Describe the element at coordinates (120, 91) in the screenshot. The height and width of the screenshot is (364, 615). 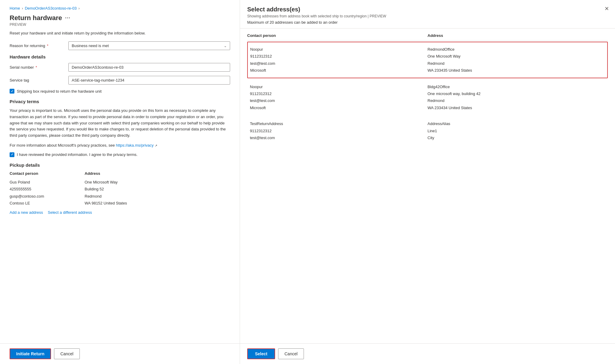
I see `shipping-checkbox-row: Shipping box required to return the hard…` at that location.